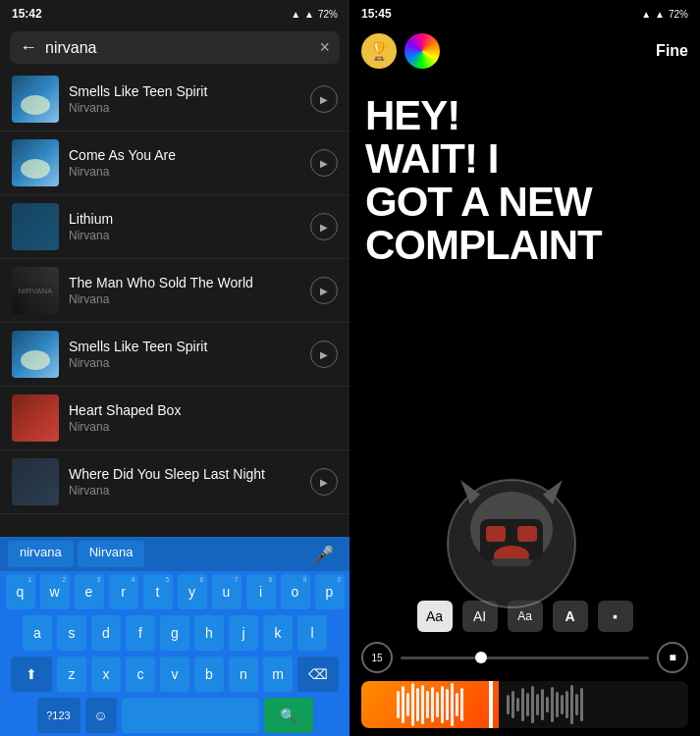 The width and height of the screenshot is (700, 736). I want to click on key-123: ?123, so click(59, 715).